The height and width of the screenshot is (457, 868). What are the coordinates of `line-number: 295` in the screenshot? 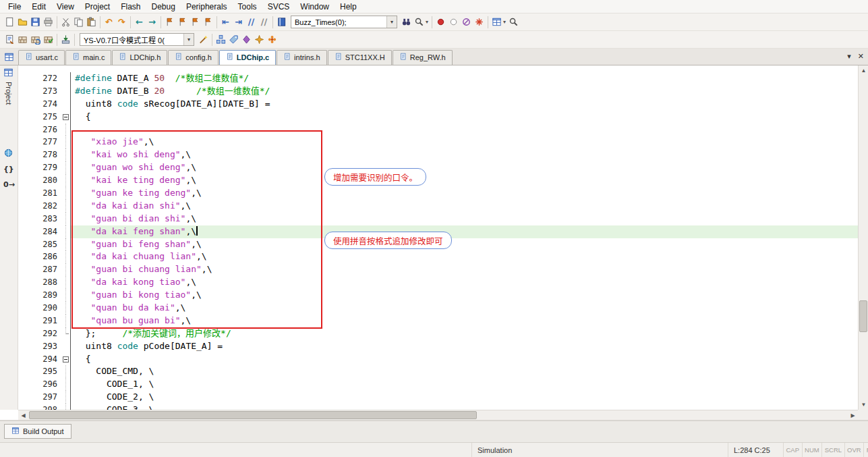 It's located at (40, 371).